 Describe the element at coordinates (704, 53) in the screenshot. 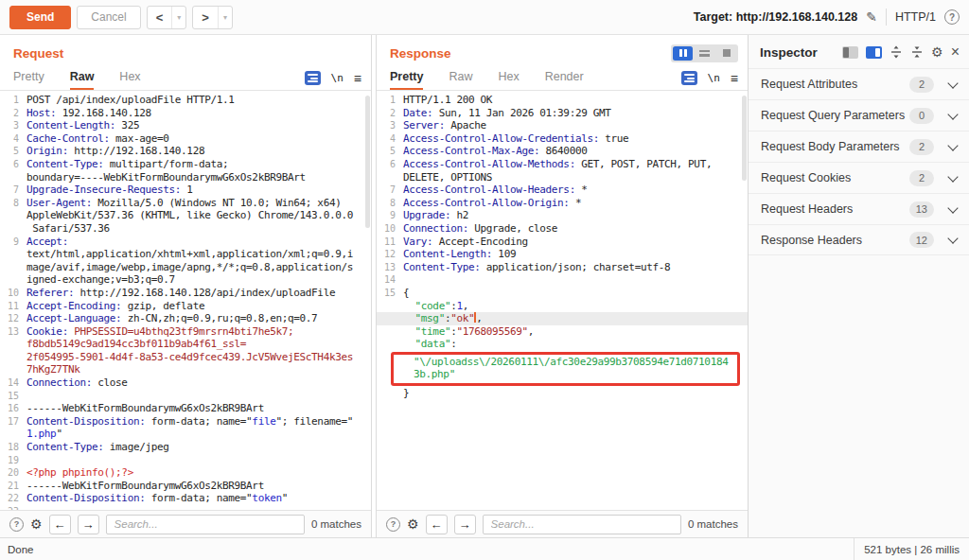

I see `layout-toggle-group` at that location.